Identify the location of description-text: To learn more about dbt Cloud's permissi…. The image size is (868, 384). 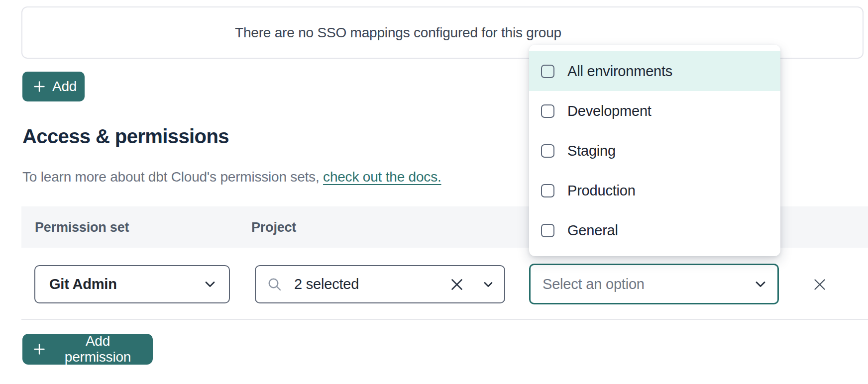
(173, 177).